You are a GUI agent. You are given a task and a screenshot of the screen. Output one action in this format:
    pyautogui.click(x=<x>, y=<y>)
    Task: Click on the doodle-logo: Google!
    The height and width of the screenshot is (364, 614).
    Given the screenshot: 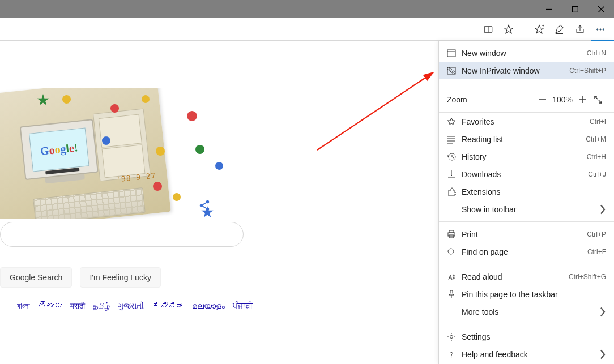 What is the action you would take?
    pyautogui.click(x=59, y=149)
    